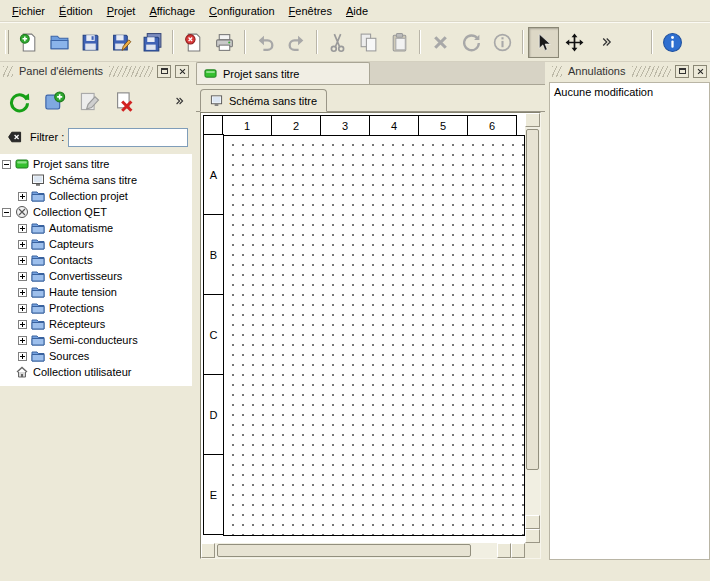 This screenshot has width=710, height=581. Describe the element at coordinates (172, 11) in the screenshot. I see `menu-affichage: Affichage` at that location.